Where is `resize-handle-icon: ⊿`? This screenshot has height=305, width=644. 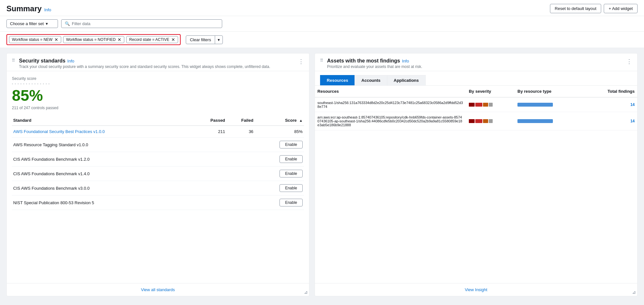 resize-handle-icon: ⊿ is located at coordinates (306, 292).